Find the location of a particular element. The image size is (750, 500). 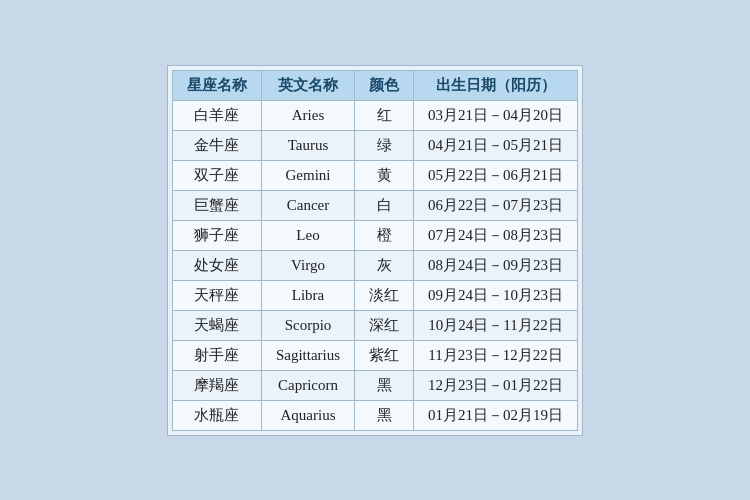

table-row: 天秤座Libra淡红09月24日－10月23日 is located at coordinates (374, 295).